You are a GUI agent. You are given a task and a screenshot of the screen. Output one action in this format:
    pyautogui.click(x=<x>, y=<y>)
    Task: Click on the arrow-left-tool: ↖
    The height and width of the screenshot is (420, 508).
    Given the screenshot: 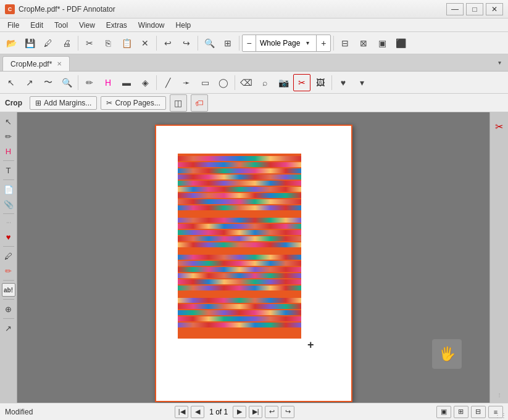 What is the action you would take?
    pyautogui.click(x=9, y=121)
    